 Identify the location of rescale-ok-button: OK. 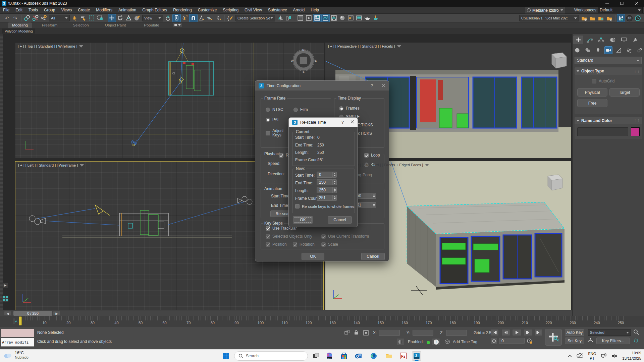
(303, 220).